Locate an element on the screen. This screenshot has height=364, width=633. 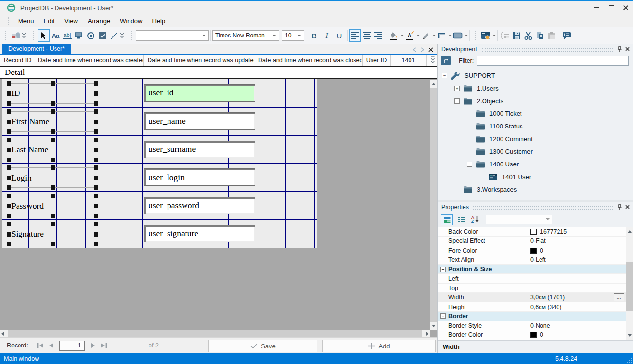
ellipsis-button: ... is located at coordinates (619, 297).